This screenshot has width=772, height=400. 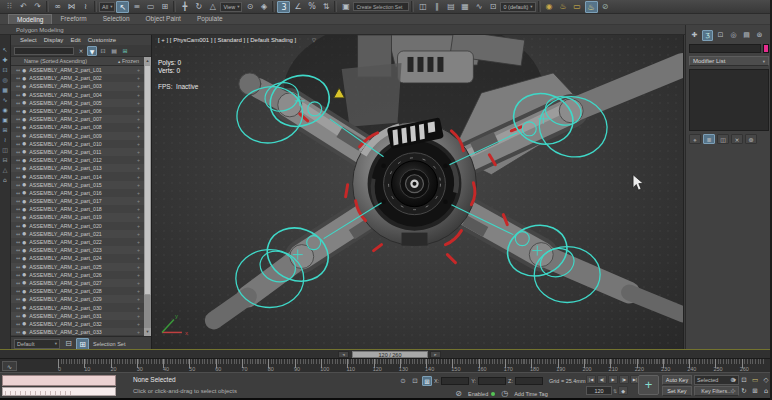 I want to click on key-mode-icon: ◆, so click(x=623, y=390).